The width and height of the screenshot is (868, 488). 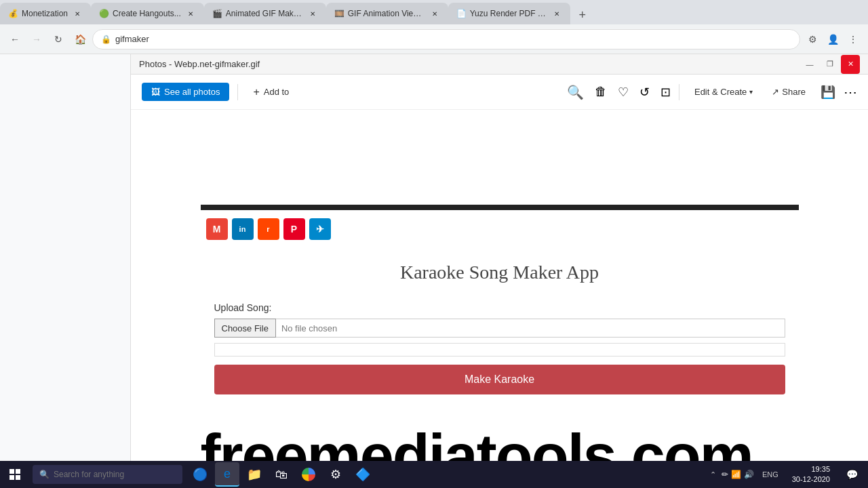 What do you see at coordinates (277, 92) in the screenshot?
I see `add-to-label: Add to` at bounding box center [277, 92].